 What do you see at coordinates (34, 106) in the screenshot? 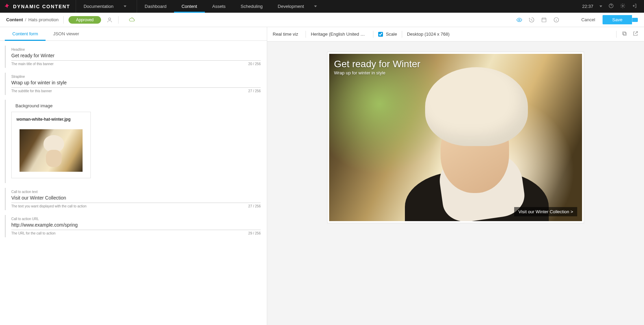
I see `bg-section-label: Background image` at bounding box center [34, 106].